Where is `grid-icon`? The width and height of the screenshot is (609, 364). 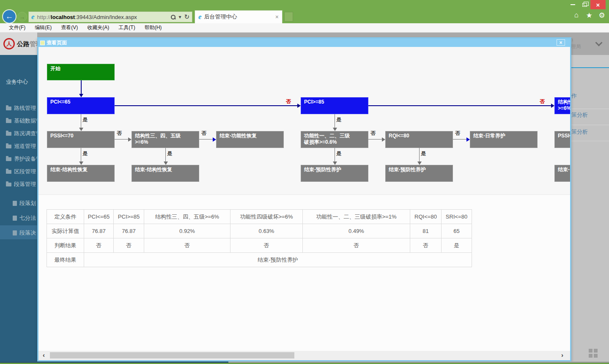 grid-icon is located at coordinates (593, 353).